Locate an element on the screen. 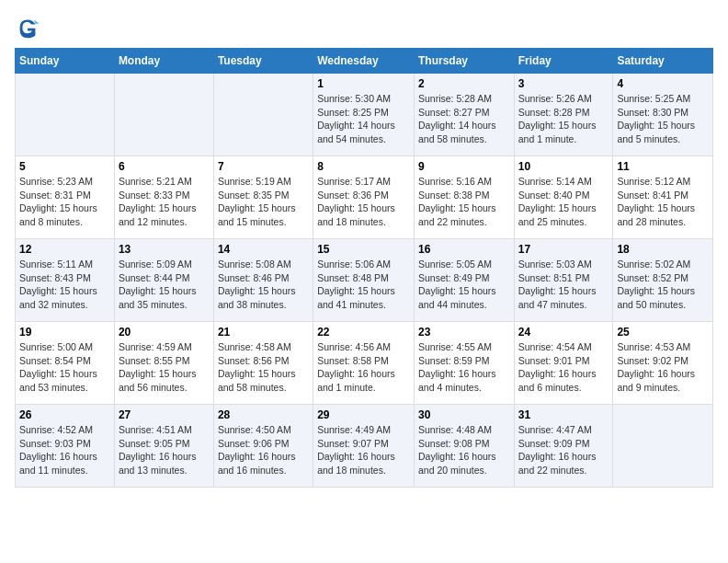 This screenshot has width=728, height=563. day-number: 3 is located at coordinates (564, 84).